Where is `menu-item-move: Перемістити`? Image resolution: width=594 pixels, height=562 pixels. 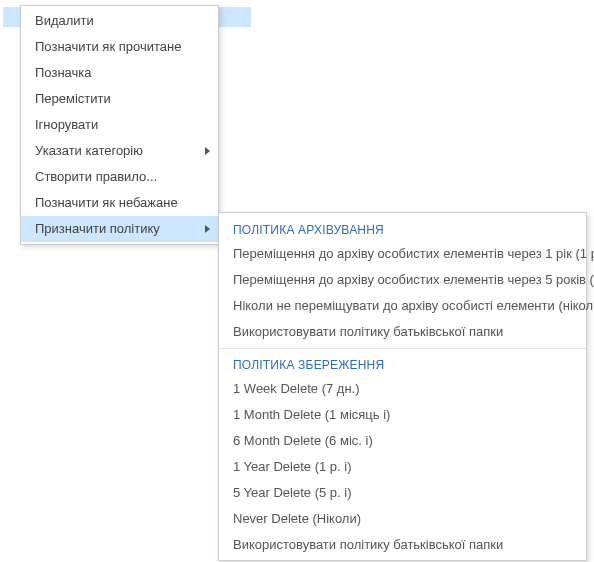
menu-item-move: Перемістити is located at coordinates (120, 99).